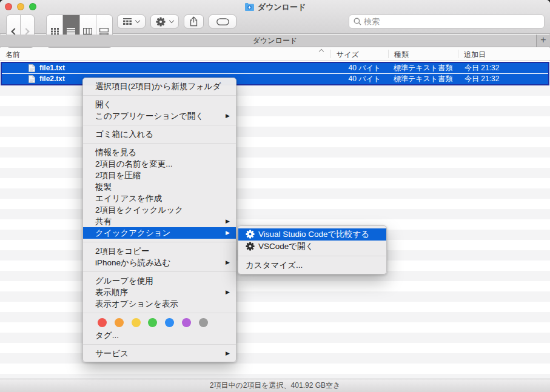 The image size is (550, 392). I want to click on gallery-icon, so click(104, 32).